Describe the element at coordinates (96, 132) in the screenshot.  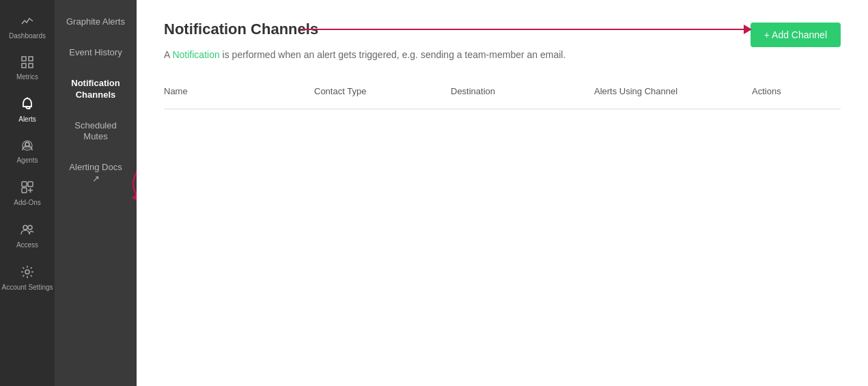
I see `submenu-item-scheduled-mutes: Scheduled Mutes` at that location.